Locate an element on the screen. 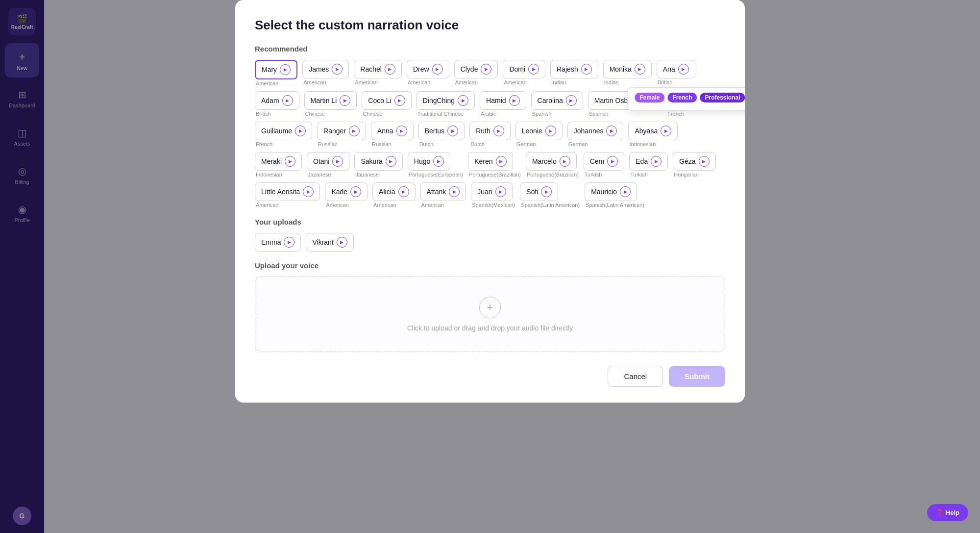  voice-chip-marcelo: Marcelo▶Portuguese(Brazilian) is located at coordinates (552, 165).